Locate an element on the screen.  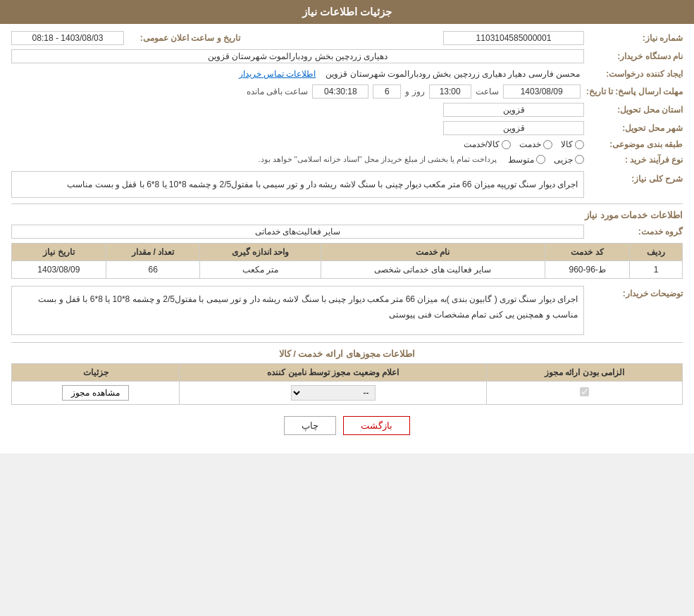
shahr-row: شهر محل تحویل: قزوین is located at coordinates (347, 128).